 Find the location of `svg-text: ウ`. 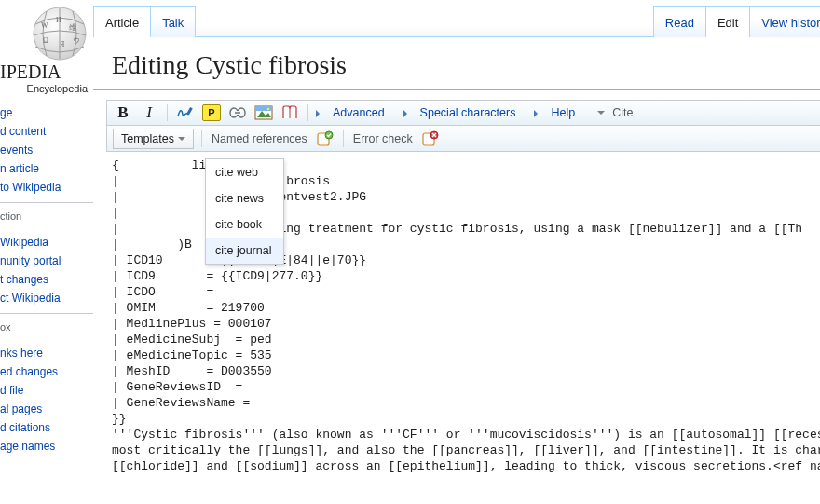

svg-text: ウ is located at coordinates (76, 41).